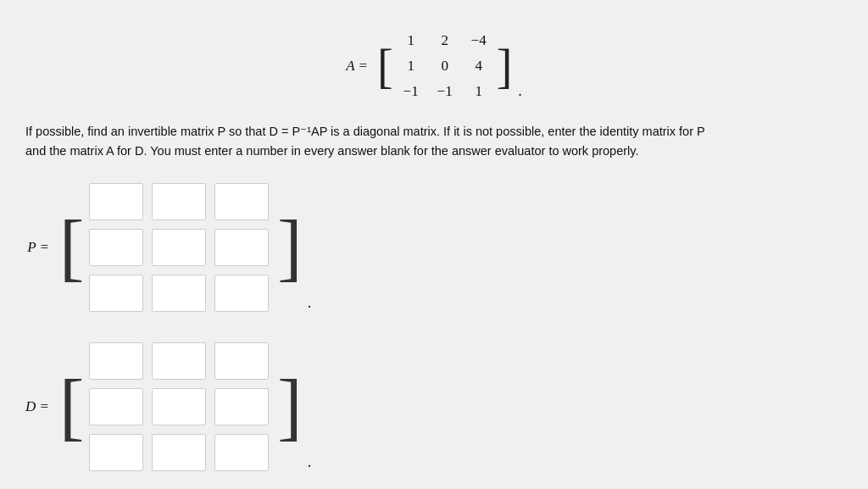 The height and width of the screenshot is (489, 868). I want to click on matrix-d-wrap: [ ], so click(181, 407).